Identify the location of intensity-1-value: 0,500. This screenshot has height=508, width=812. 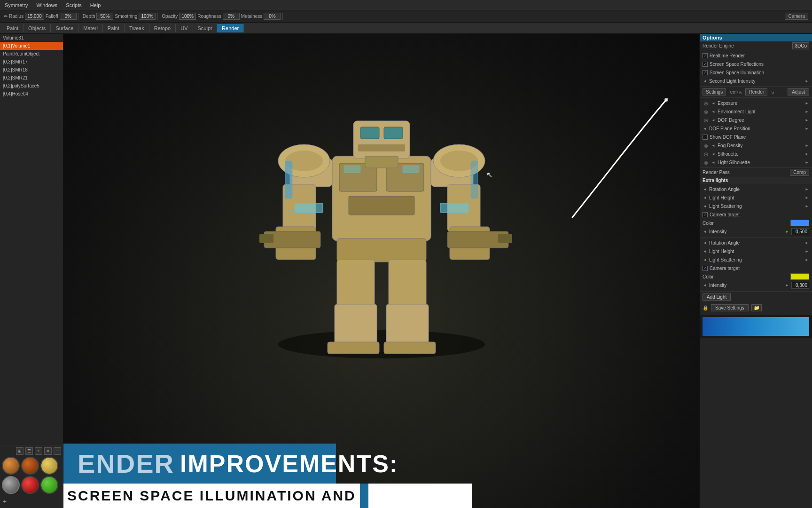
(800, 231).